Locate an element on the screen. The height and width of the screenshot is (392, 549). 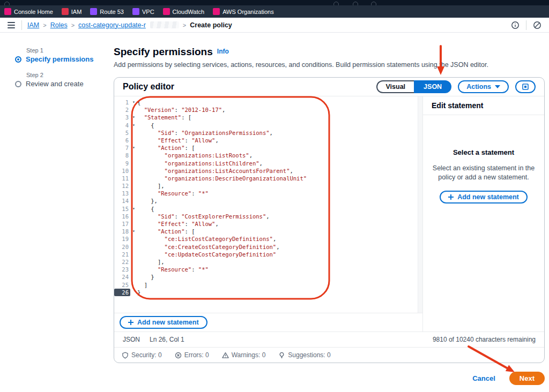
breadcrumb: IAM>Roles>cost-category-update-r>Create … is located at coordinates (130, 25).